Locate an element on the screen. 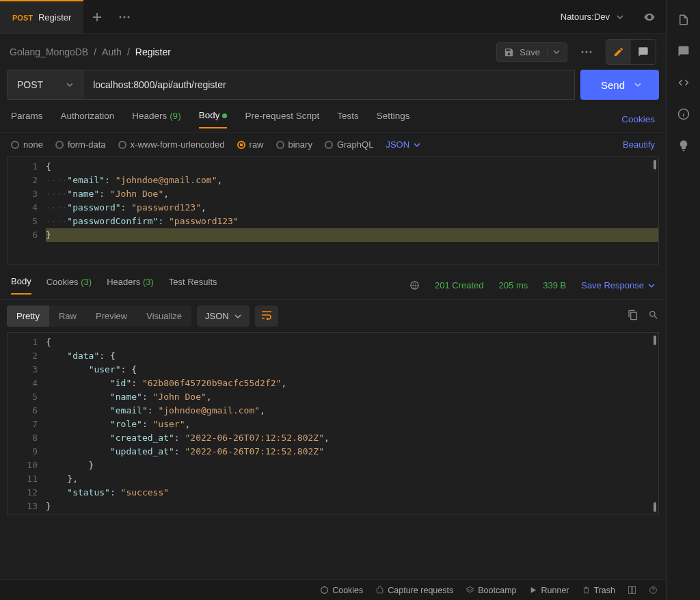 The width and height of the screenshot is (700, 600). tab-prerequest-script: Pre-request Script is located at coordinates (282, 119).